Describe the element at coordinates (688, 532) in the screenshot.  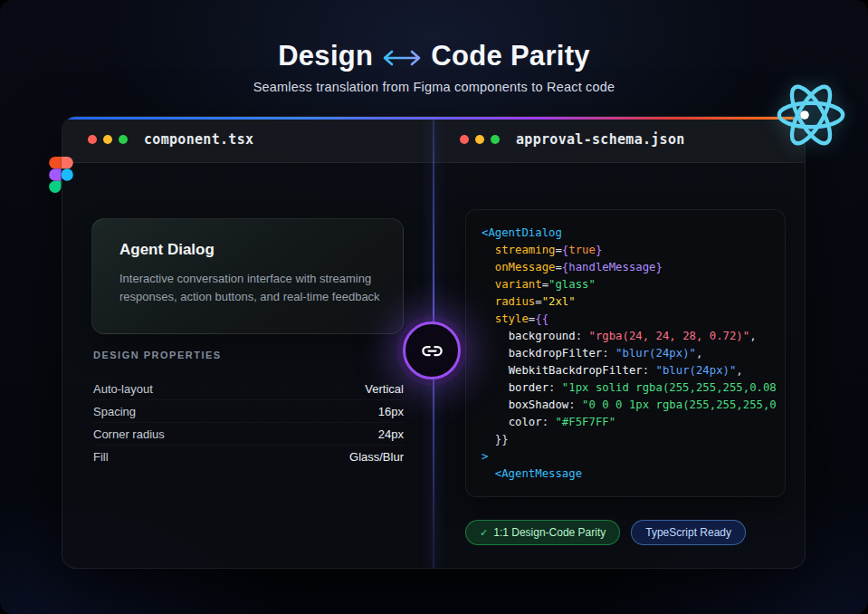
I see `typescript-badge-label: TypeScript Ready` at that location.